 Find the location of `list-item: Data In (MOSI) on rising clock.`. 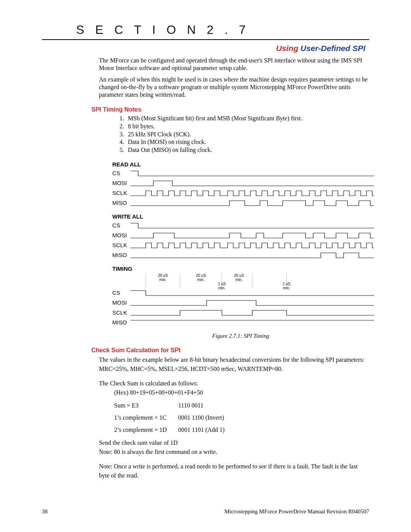

list-item: Data In (MOSI) on rising clock. is located at coordinates (247, 142).